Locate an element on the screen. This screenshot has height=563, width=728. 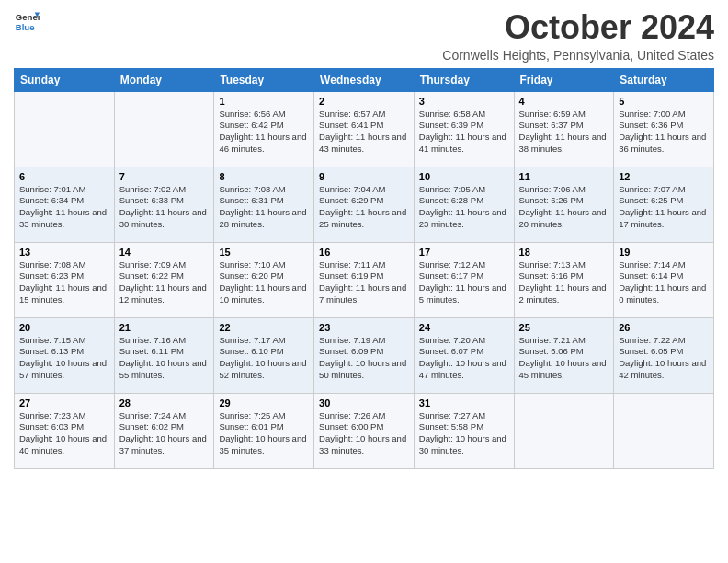
title-area: October 2024 Cornwells Heights, Pennsylv… is located at coordinates (578, 36).